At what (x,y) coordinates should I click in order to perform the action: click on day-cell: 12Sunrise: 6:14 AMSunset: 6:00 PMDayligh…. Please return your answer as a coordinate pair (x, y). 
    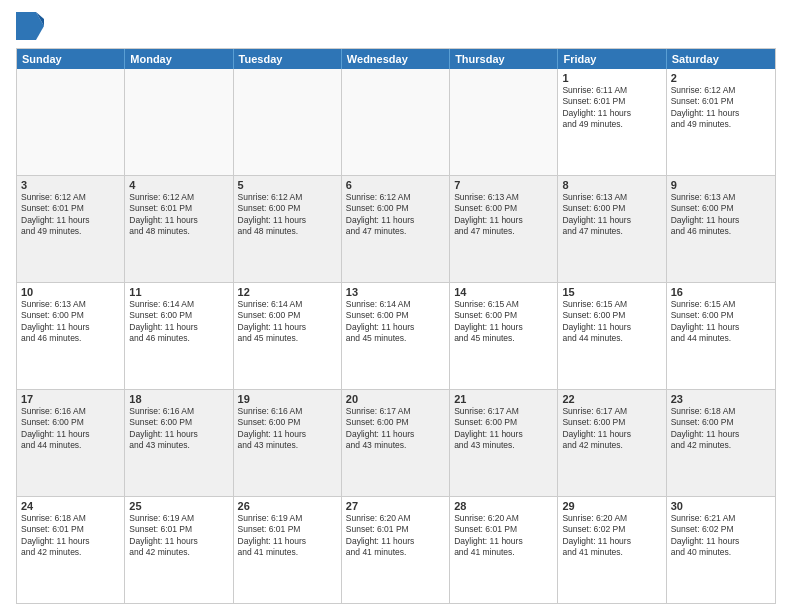
    Looking at the image, I should click on (288, 336).